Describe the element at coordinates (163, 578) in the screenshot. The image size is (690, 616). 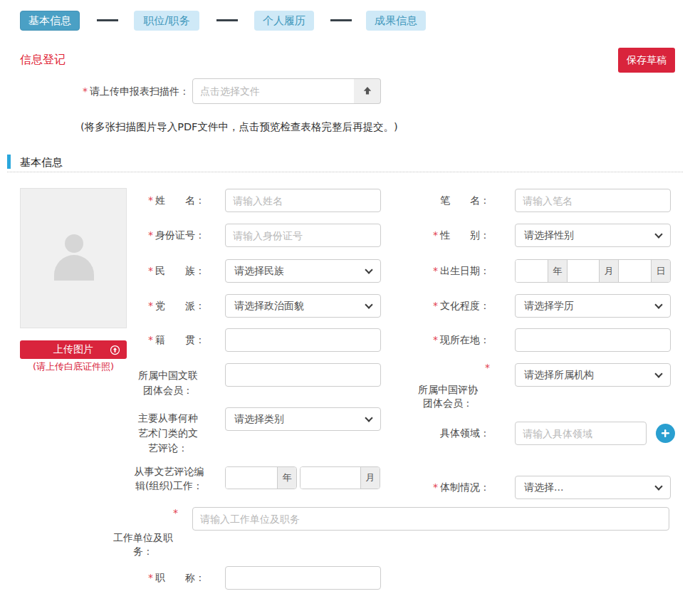
I see `job-title-label: *职 称：` at that location.